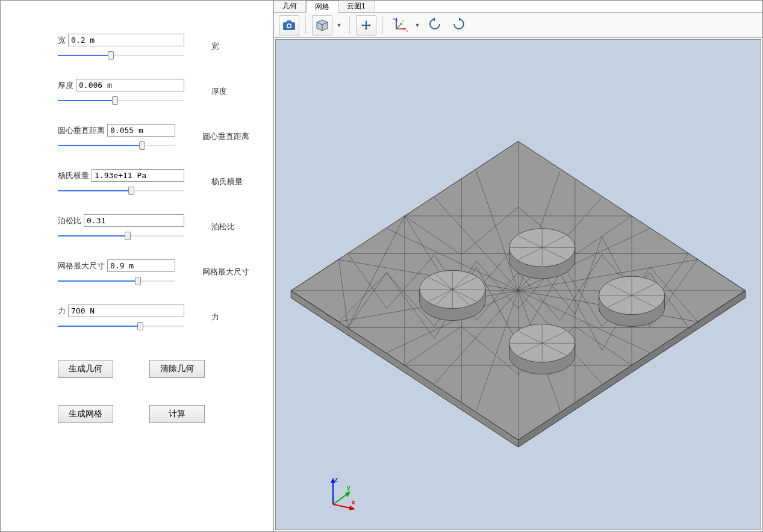 The width and height of the screenshot is (763, 532). Describe the element at coordinates (417, 25) in the screenshot. I see `axis-dropdown: ▼` at that location.